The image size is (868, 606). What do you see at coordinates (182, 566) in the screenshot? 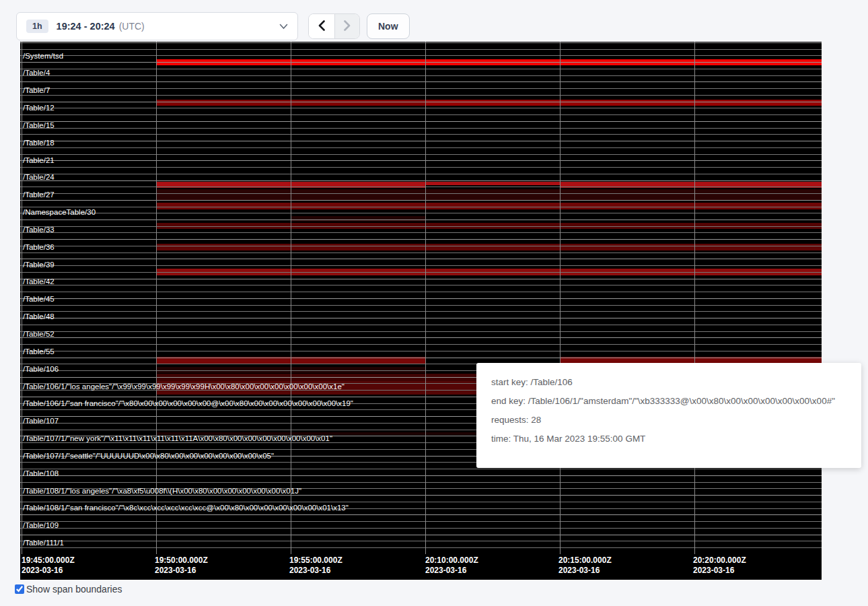
I see `time-axis-label: 19:50:00.000Z2023-03-16` at bounding box center [182, 566].